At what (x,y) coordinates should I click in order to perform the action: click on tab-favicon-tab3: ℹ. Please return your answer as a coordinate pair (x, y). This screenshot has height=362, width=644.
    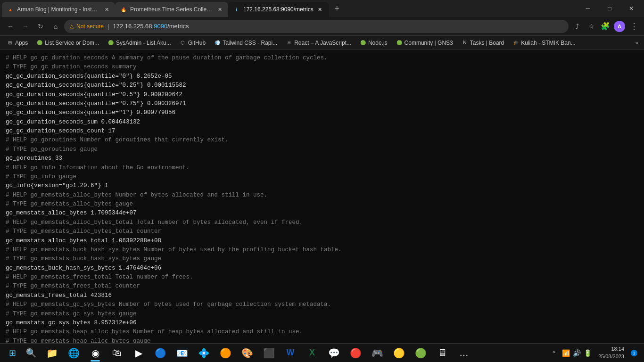
    Looking at the image, I should click on (237, 9).